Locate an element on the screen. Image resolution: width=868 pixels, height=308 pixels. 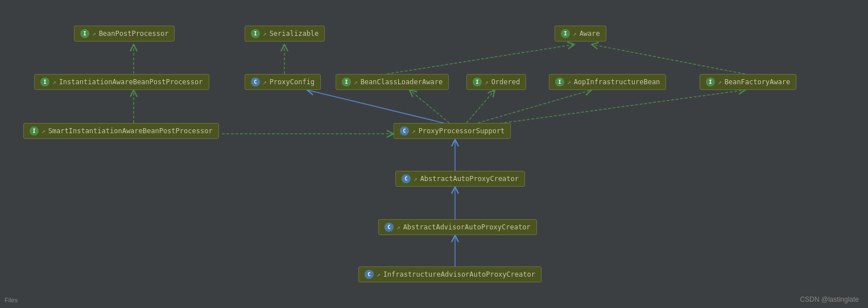
node-BeanClassLoaderAware: I ↗ BeanClassLoaderAware is located at coordinates (392, 82).